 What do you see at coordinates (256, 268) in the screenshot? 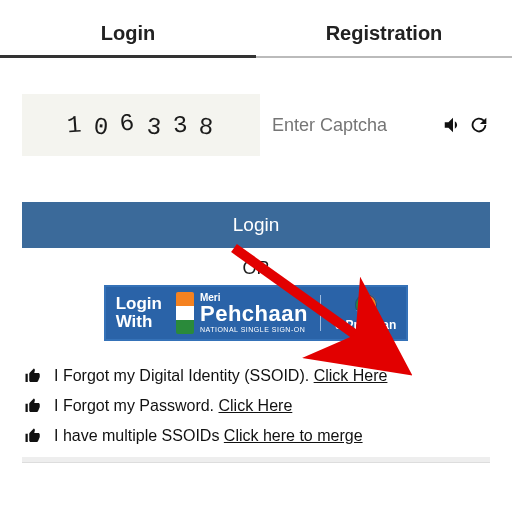
I see `or-separator: OR` at bounding box center [256, 268].